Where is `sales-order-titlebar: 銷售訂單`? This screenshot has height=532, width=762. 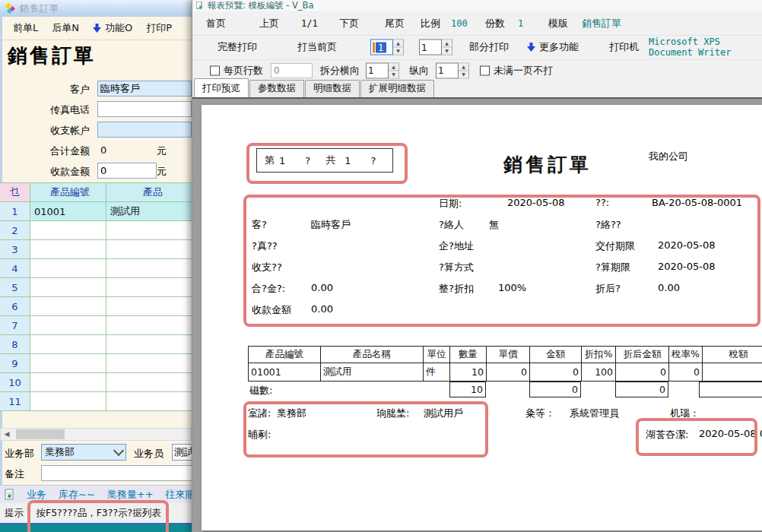
sales-order-titlebar: 銷售訂單 is located at coordinates (98, 8).